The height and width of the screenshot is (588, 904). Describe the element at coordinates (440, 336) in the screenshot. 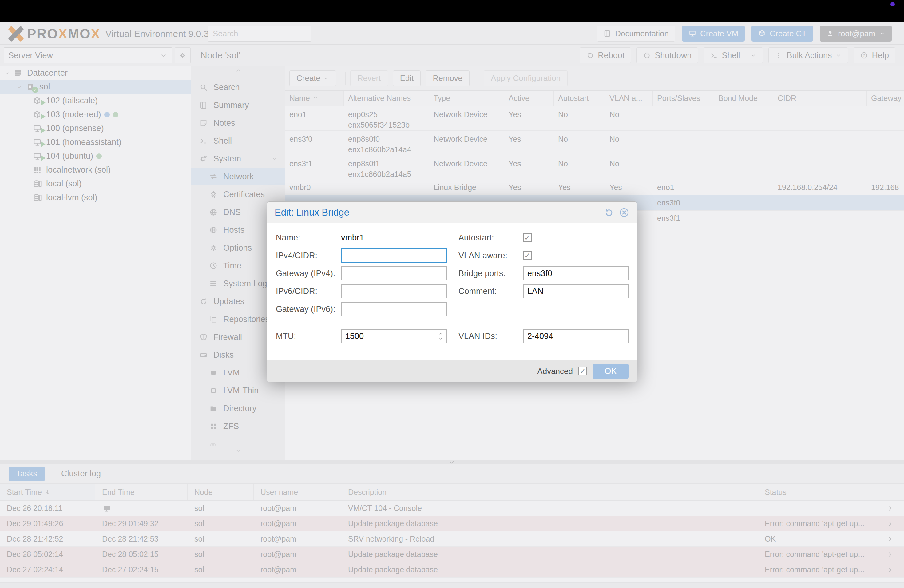

I see `mtu-spinner` at that location.